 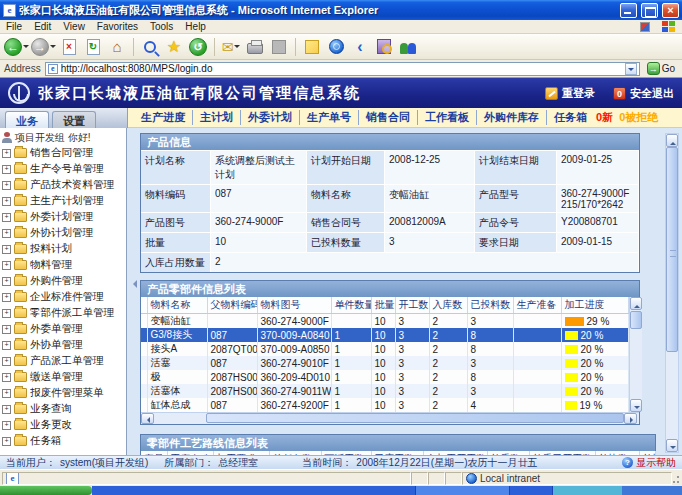 I want to click on tree-item: + 外协计划管理, so click(x=64, y=233).